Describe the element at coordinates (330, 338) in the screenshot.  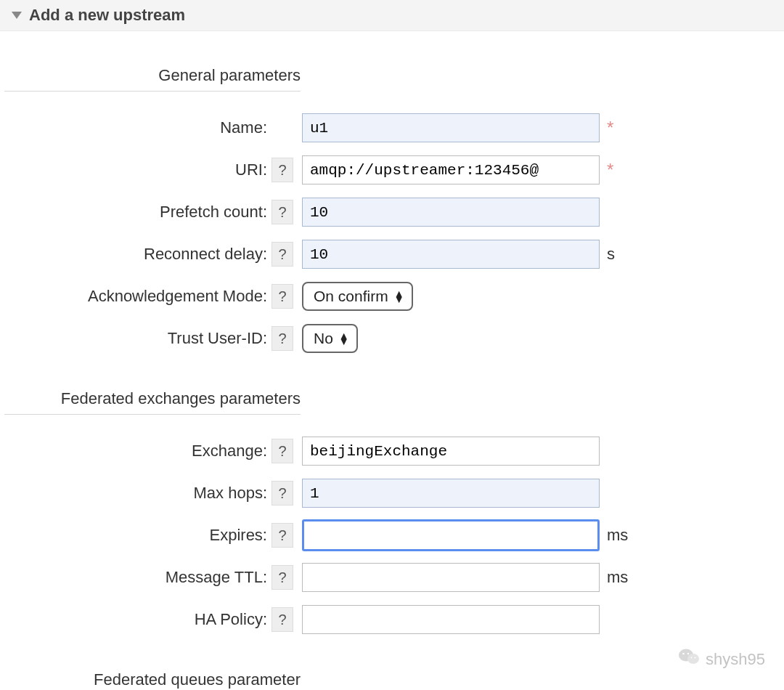
I see `trust-uid-select: No ▲▼` at that location.